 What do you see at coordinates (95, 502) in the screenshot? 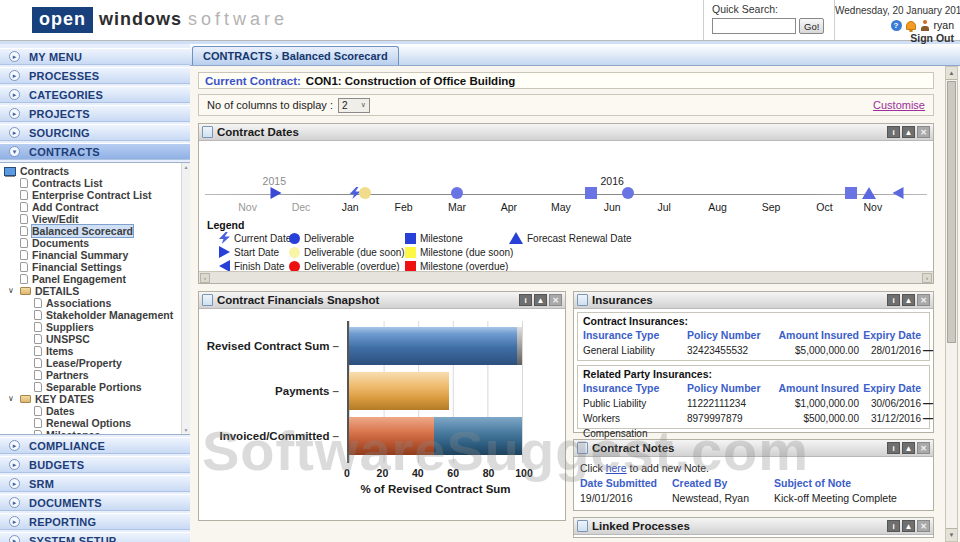
I see `sidebar-item-documents: DOCUMENTS` at bounding box center [95, 502].